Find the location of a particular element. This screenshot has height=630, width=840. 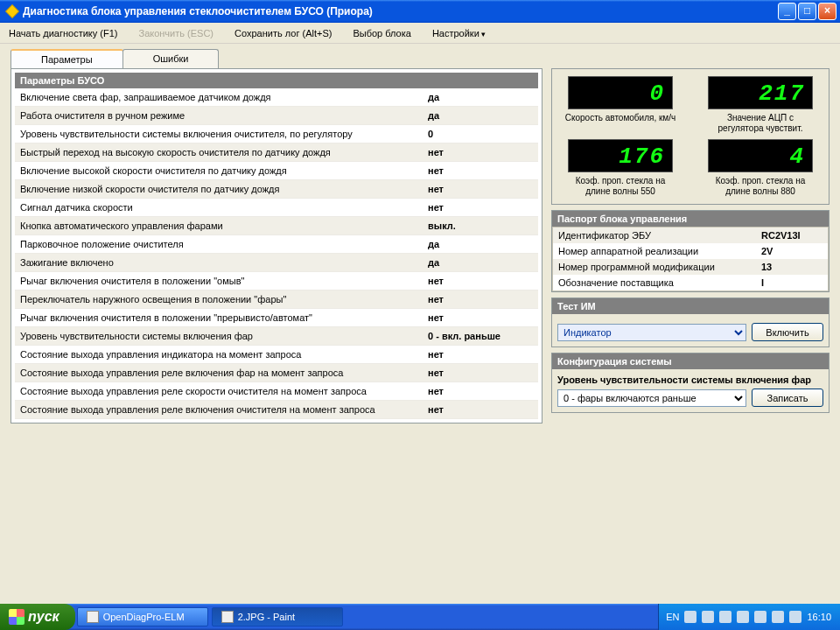

passport-key: Номер программной модификации is located at coordinates (660, 267).